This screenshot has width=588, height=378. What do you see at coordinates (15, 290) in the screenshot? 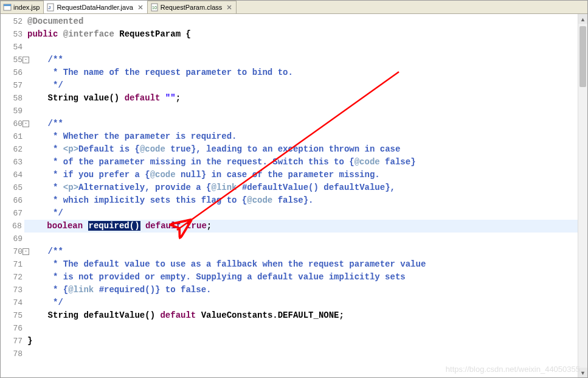
I see `line-number: 73` at bounding box center [15, 290].